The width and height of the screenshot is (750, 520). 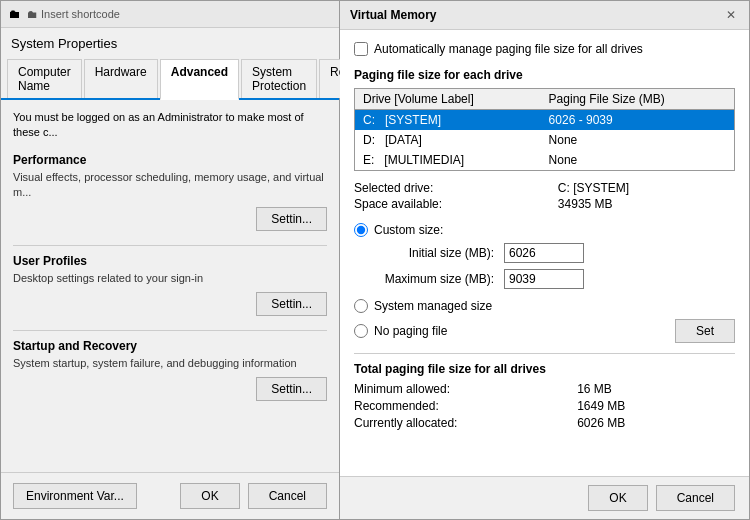 I want to click on auto-manage-row: Automatically manage paging file size fo…, so click(x=544, y=49).